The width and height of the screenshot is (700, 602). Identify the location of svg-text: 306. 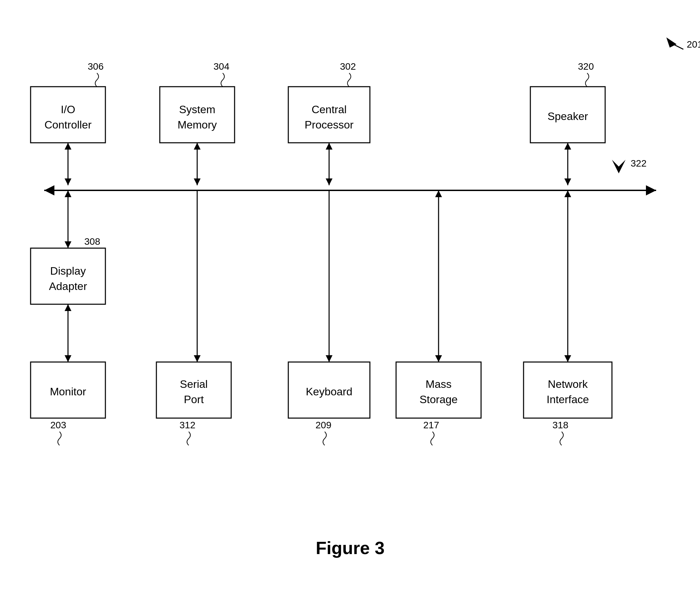
(96, 67).